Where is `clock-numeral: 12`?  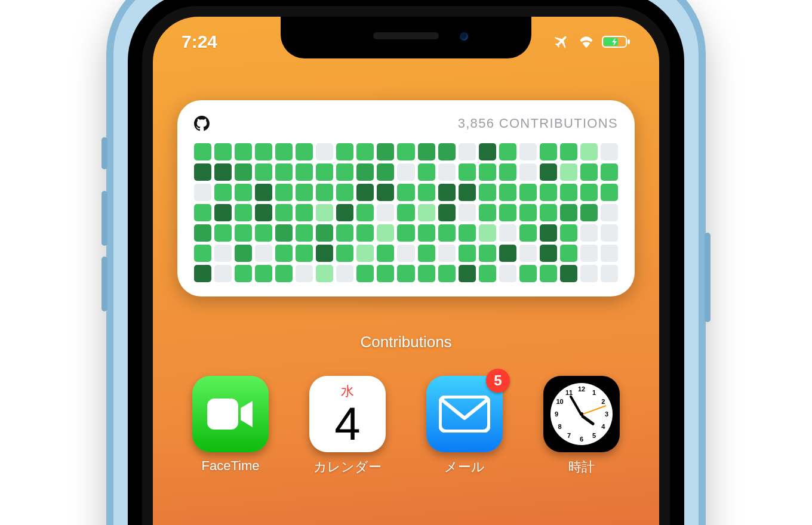 clock-numeral: 12 is located at coordinates (582, 389).